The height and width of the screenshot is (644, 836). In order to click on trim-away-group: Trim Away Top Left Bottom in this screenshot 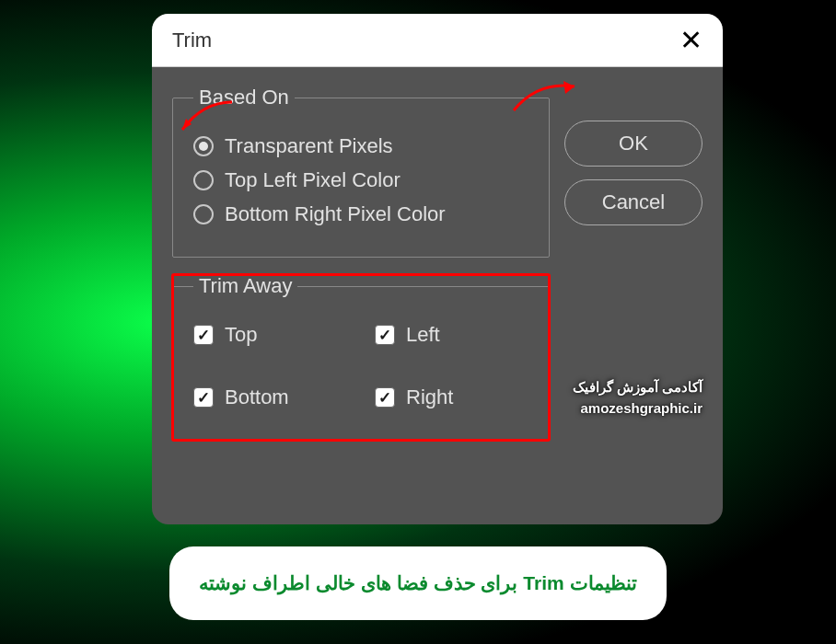, I will do `click(361, 357)`.